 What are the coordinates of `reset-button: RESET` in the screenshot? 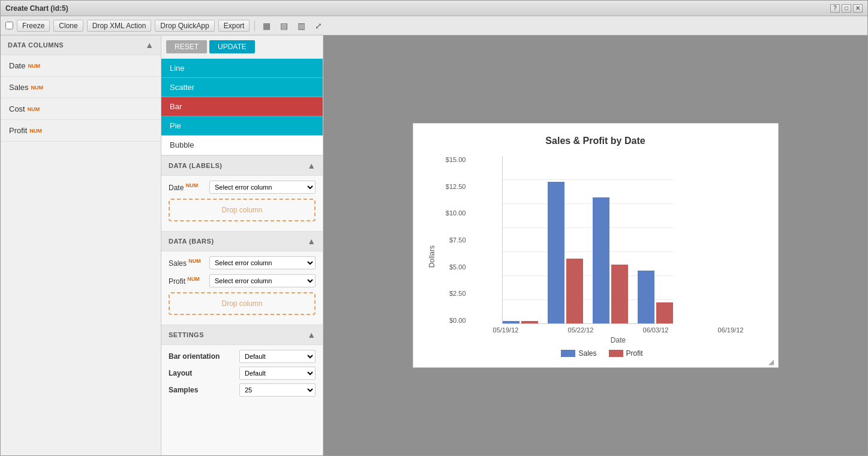 It's located at (187, 47).